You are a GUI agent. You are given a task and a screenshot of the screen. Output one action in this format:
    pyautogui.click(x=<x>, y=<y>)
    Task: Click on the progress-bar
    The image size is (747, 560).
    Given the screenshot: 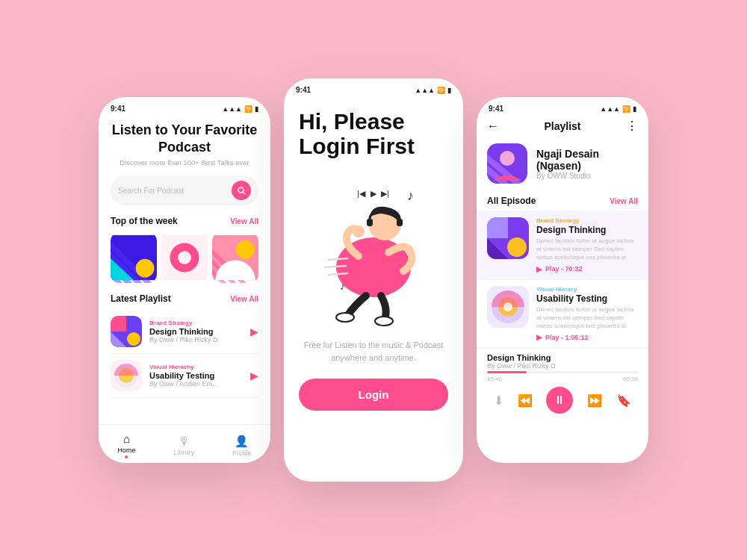 What is the action you would take?
    pyautogui.click(x=562, y=372)
    